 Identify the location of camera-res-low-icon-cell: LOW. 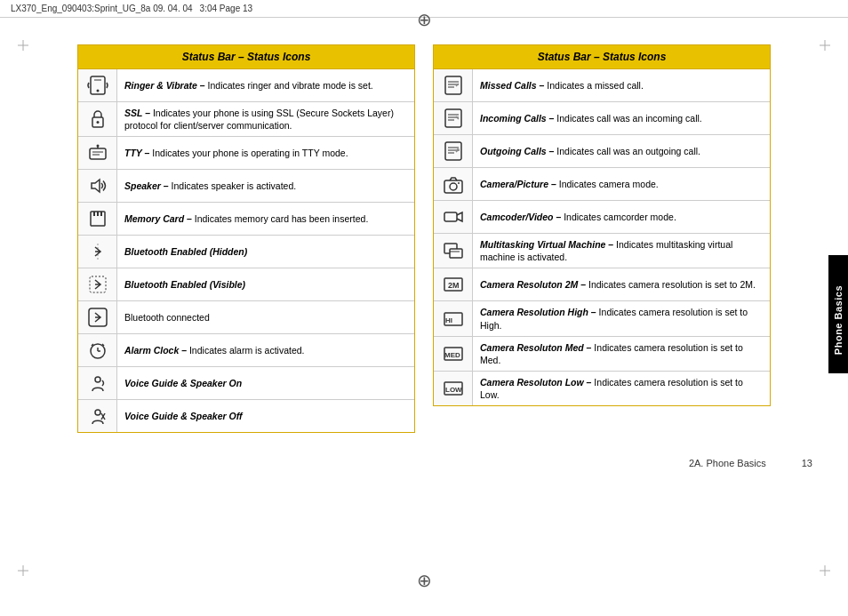
(453, 388).